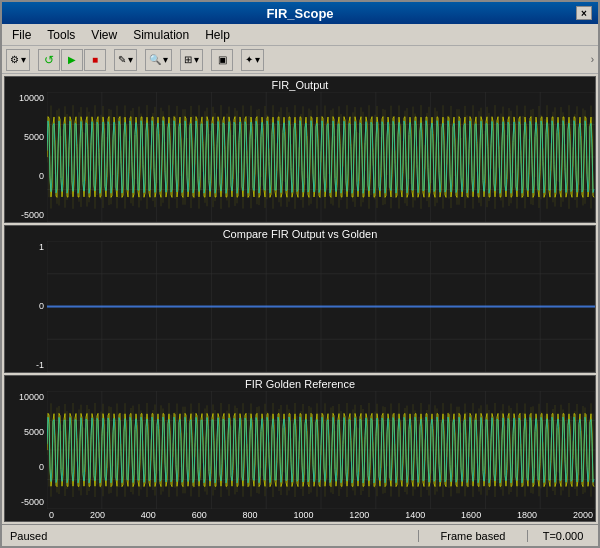 The image size is (600, 548). What do you see at coordinates (122, 60) in the screenshot?
I see `tool-icon: ✎` at bounding box center [122, 60].